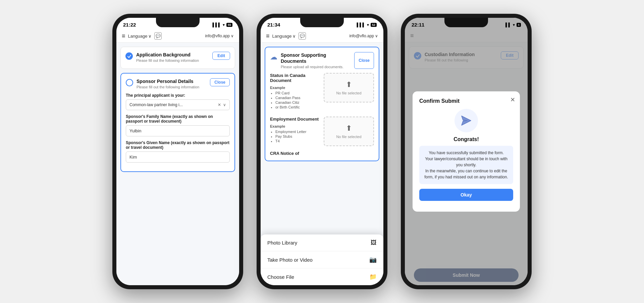 The image size is (644, 303). Describe the element at coordinates (349, 137) in the screenshot. I see `upload-text-2: No file selected` at that location.